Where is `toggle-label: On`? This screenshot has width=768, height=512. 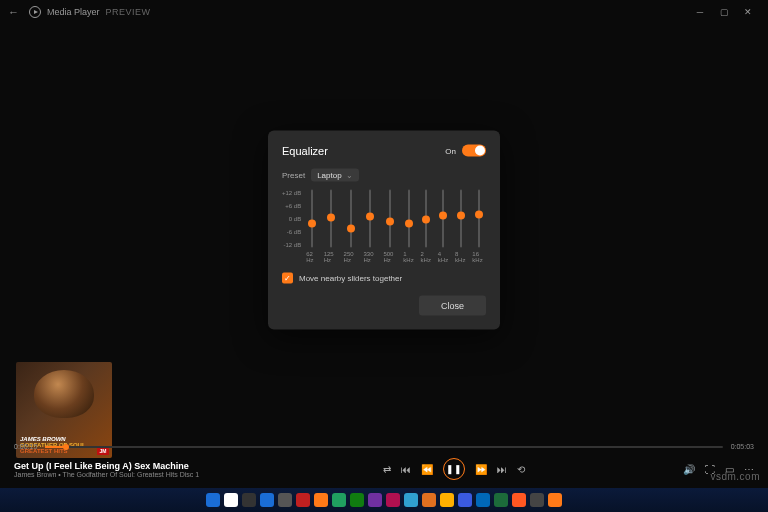 toggle-label: On is located at coordinates (450, 150).